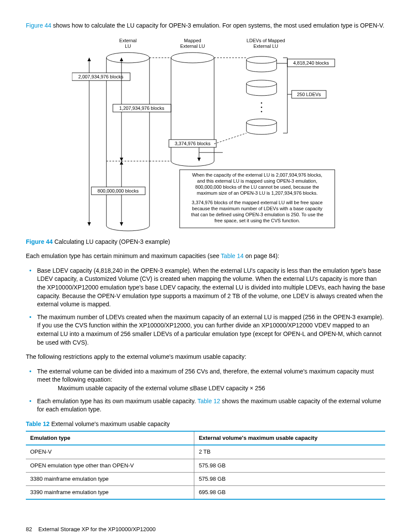 The image size is (411, 532). What do you see at coordinates (258, 221) in the screenshot?
I see `svg-text:free space, set it using the C: free space, set it using the CVS functio…` at bounding box center [258, 221].